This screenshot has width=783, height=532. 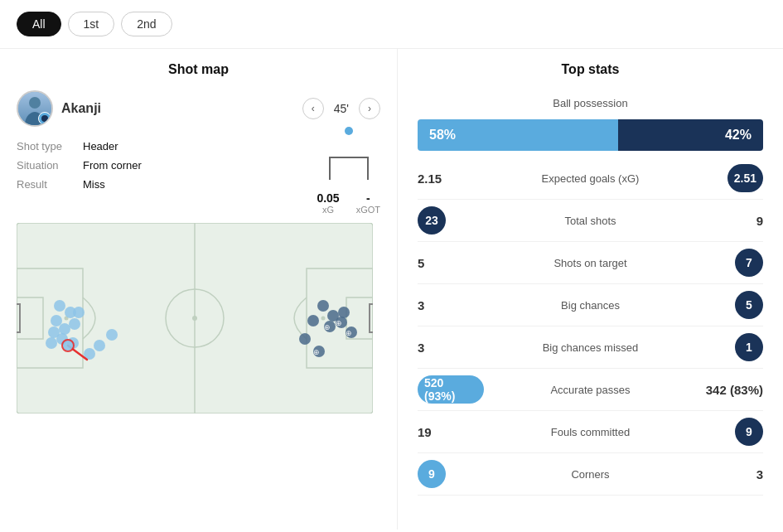 What do you see at coordinates (50, 184) in the screenshot?
I see `result-label: Result` at bounding box center [50, 184].